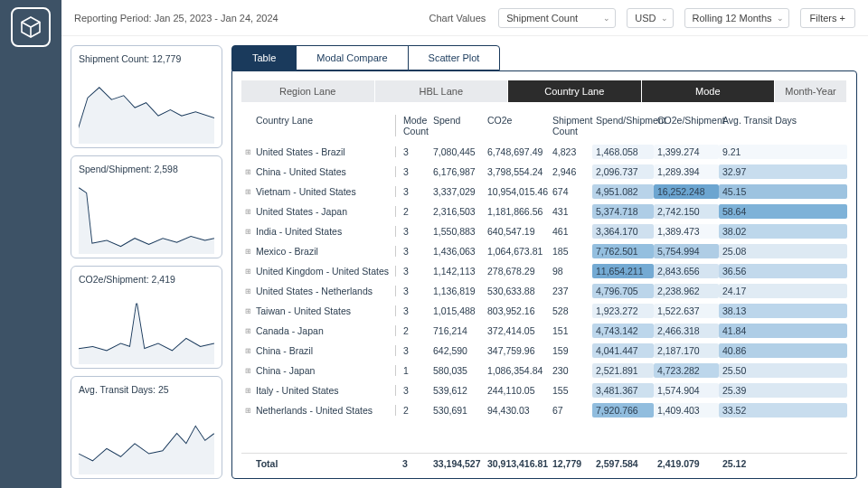  What do you see at coordinates (465, 18) in the screenshot?
I see `topbar: Reporting Period: Jan 25, 2023 - Jan 24,…` at bounding box center [465, 18].